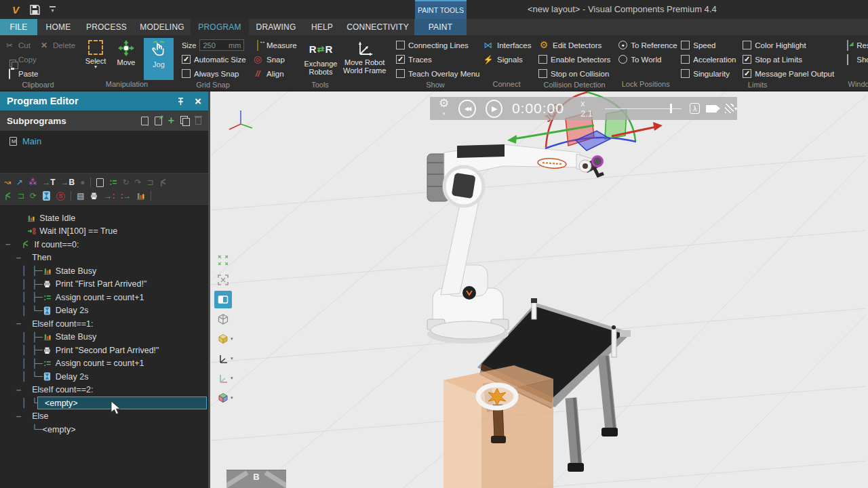  I want to click on assign-statement-icon, so click(113, 182).